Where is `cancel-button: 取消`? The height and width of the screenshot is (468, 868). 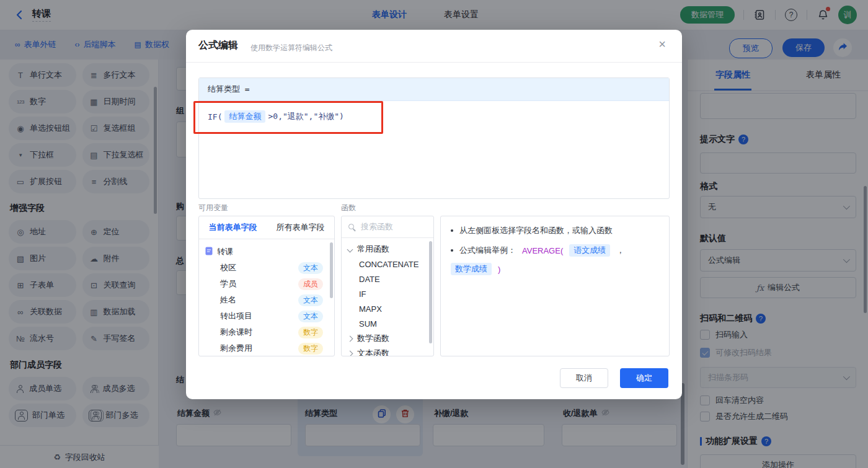 cancel-button: 取消 is located at coordinates (584, 378).